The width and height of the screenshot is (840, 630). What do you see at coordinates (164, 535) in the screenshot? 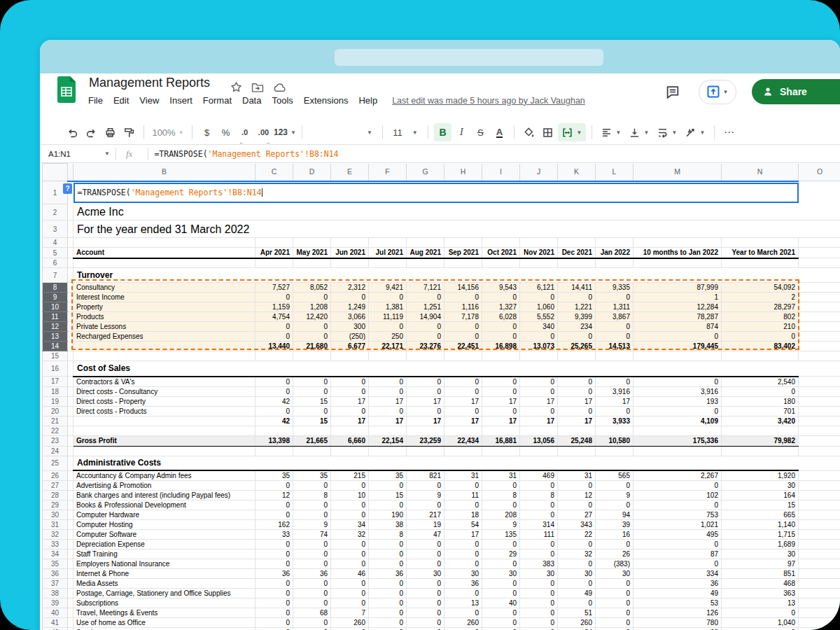
I see `cell-label-32: Computer Software` at bounding box center [164, 535].